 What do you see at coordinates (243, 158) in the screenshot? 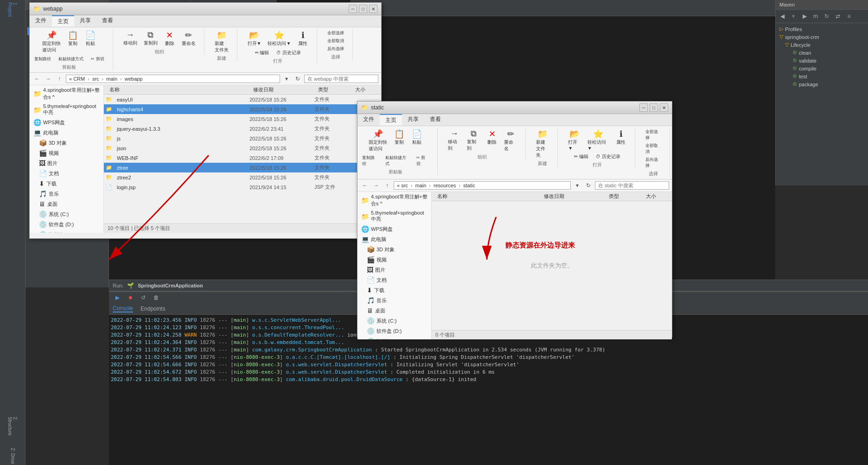
I see `webapp-file-webinf: 📁 WEB-INF 2022/6/2 17:09 文件夹` at bounding box center [243, 158].